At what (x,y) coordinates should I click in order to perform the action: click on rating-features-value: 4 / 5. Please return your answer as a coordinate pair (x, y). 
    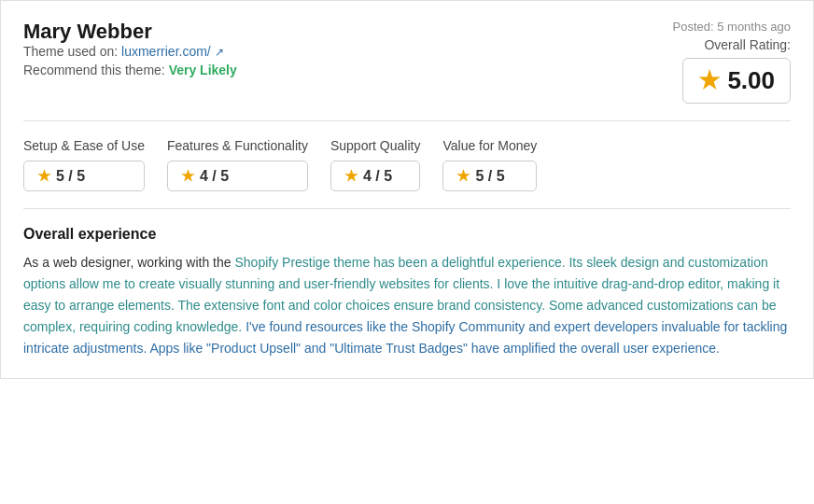
    Looking at the image, I should click on (215, 176).